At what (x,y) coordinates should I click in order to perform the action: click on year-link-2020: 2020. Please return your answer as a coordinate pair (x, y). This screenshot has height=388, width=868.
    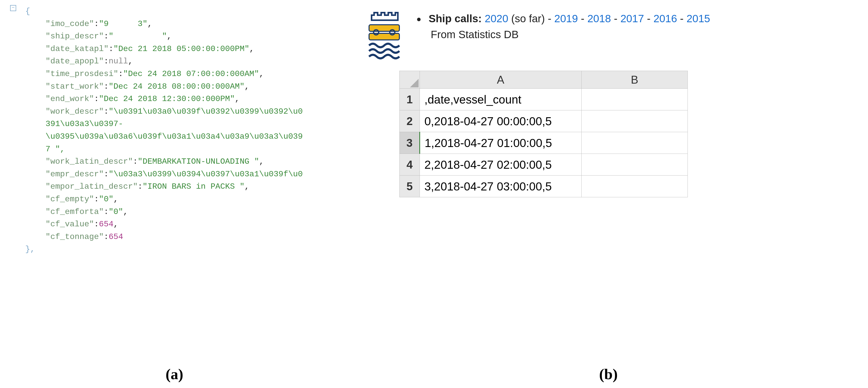
    Looking at the image, I should click on (496, 19).